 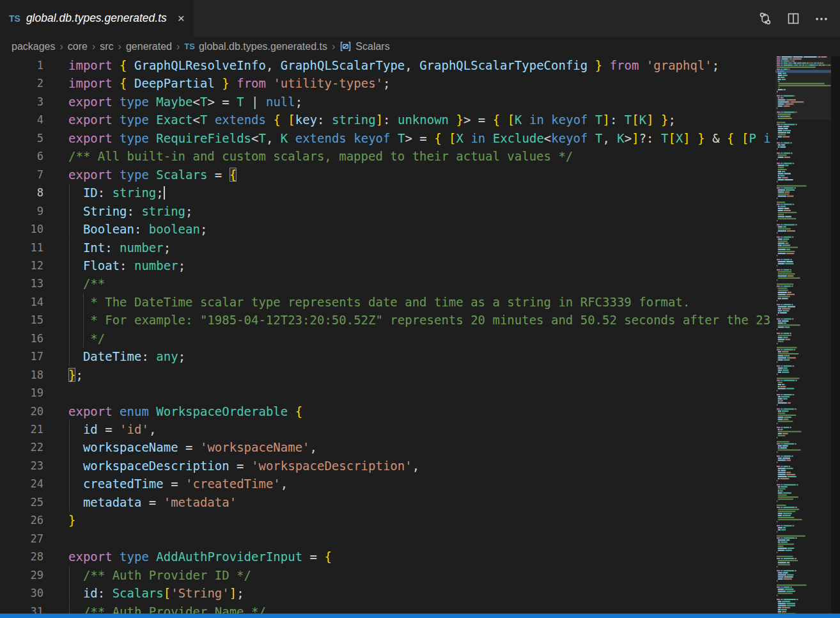 What do you see at coordinates (422, 356) in the screenshot?
I see `code-line-17: DateTime: any;` at bounding box center [422, 356].